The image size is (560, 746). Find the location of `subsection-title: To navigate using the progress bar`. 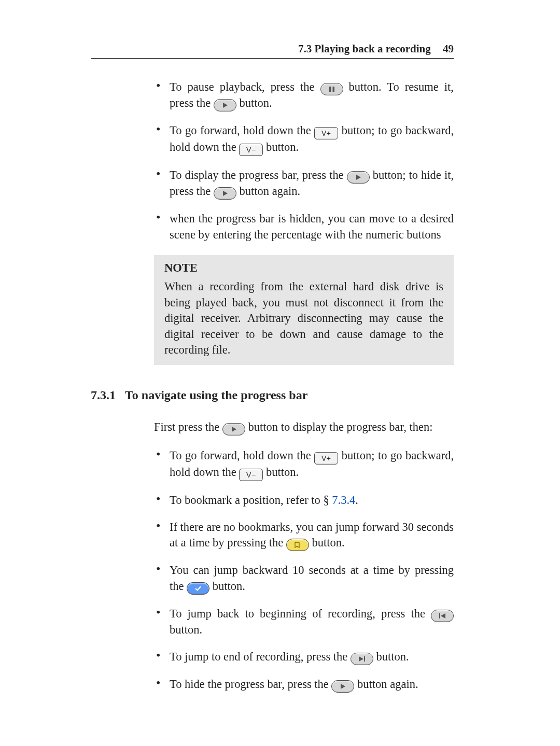

subsection-title: To navigate using the progress bar is located at coordinates (216, 395).